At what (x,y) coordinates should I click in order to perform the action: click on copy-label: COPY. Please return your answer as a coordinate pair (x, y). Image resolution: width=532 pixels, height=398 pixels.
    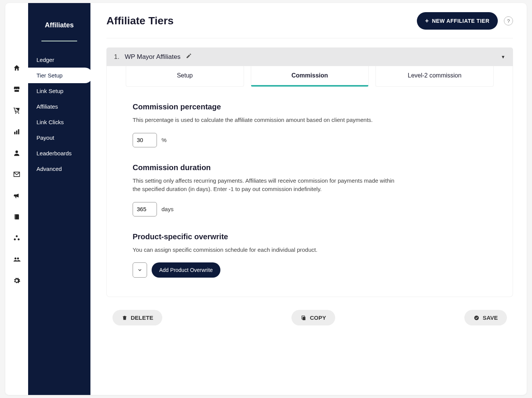
    Looking at the image, I should click on (318, 317).